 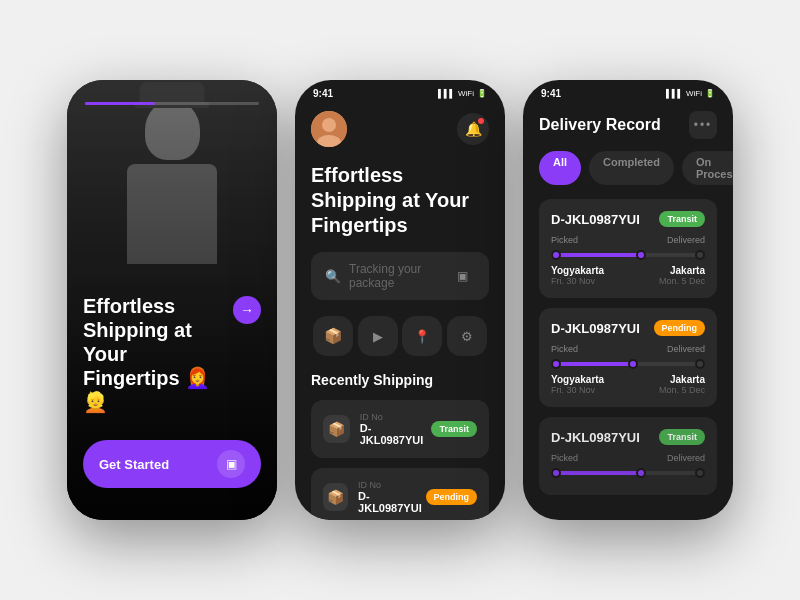 What do you see at coordinates (400, 344) in the screenshot?
I see `quick-actions: 📦 ▶ 📍 ⚙` at bounding box center [400, 344].